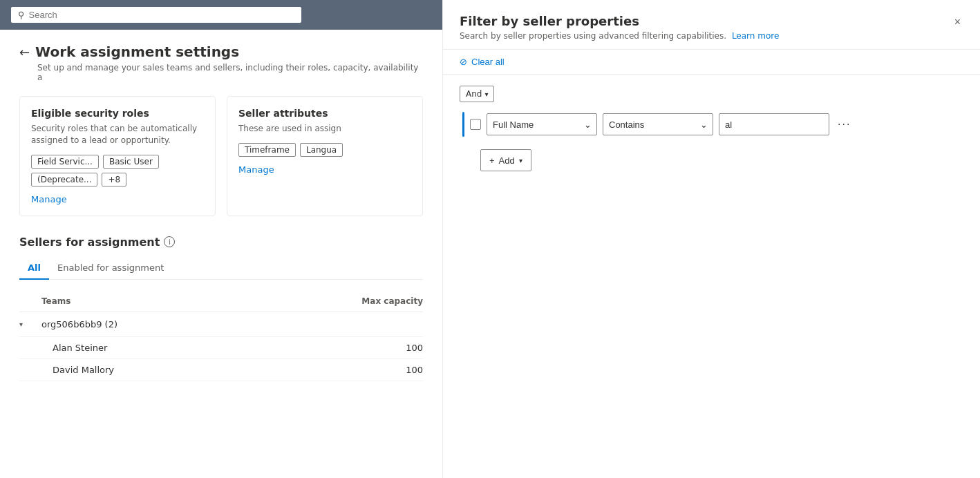 This screenshot has width=980, height=478. Describe the element at coordinates (381, 301) in the screenshot. I see `col-capacity-header: Max capacity` at that location.